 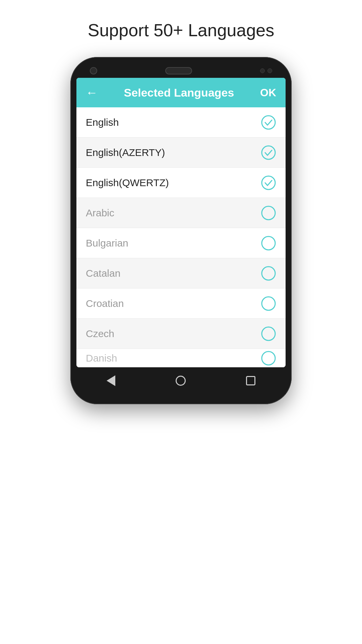 What do you see at coordinates (103, 273) in the screenshot?
I see `language-name: Catalan` at bounding box center [103, 273].